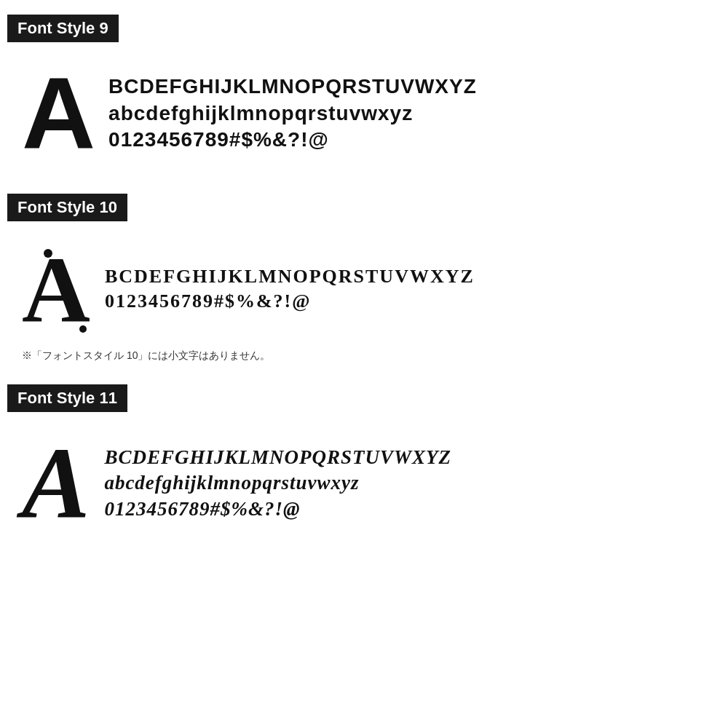 The height and width of the screenshot is (728, 728). I want to click on char-row-9-2: abcdefghijklmnopqrstuvwxyz, so click(293, 114).